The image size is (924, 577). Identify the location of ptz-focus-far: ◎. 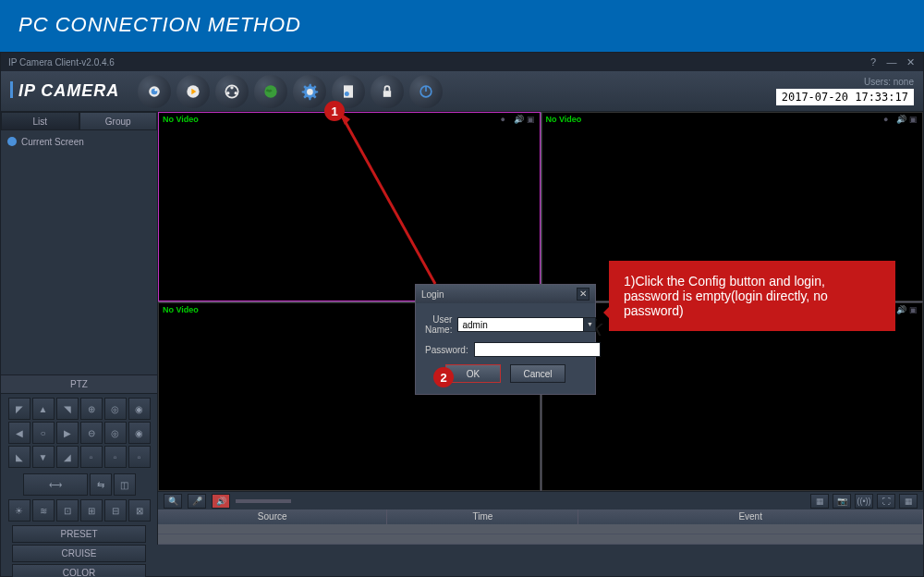
(116, 433).